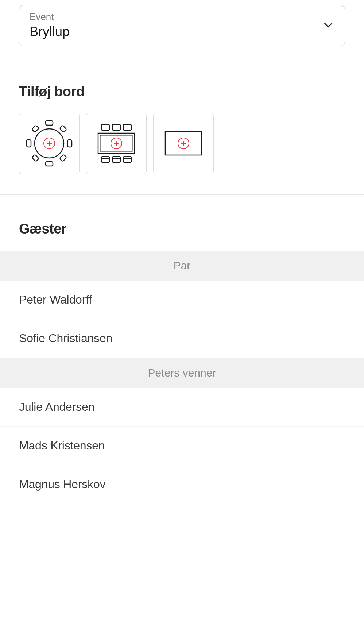 Image resolution: width=364 pixels, height=629 pixels. Describe the element at coordinates (182, 485) in the screenshot. I see `guest-item: Magnus Herskov` at that location.